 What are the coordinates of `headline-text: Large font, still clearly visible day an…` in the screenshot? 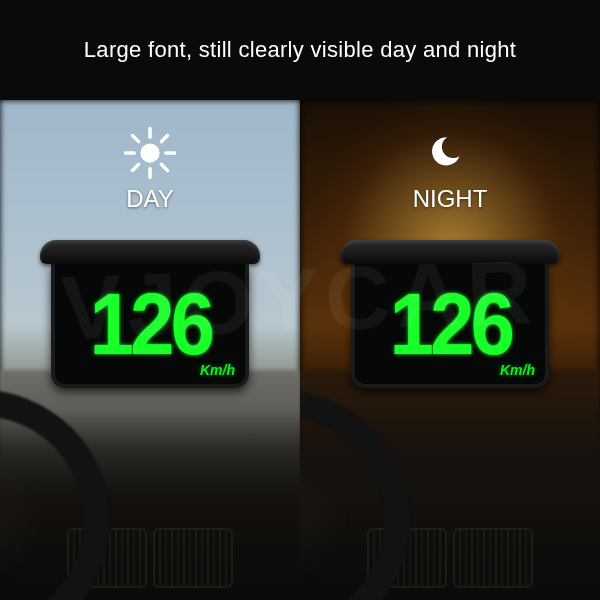 It's located at (300, 50).